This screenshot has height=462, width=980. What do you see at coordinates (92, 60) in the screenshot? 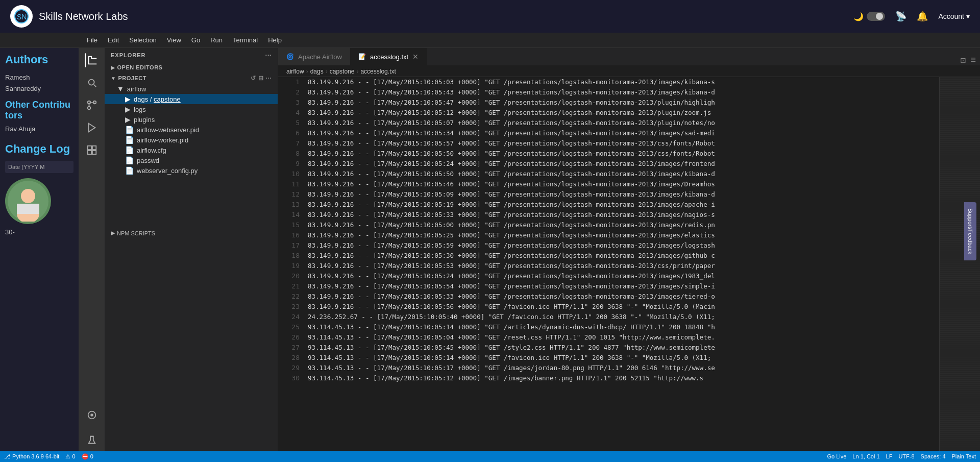
I see `explorer-icon` at bounding box center [92, 60].